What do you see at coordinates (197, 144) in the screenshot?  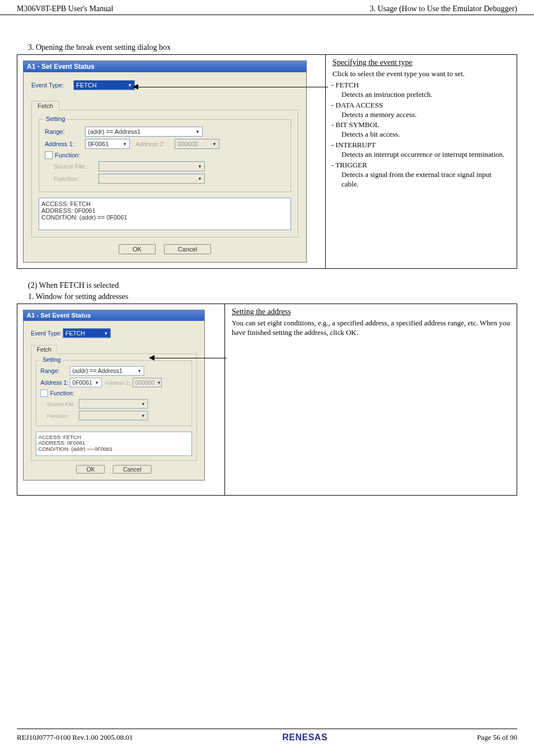 I see `addr2-combo: 000000 ▼` at bounding box center [197, 144].